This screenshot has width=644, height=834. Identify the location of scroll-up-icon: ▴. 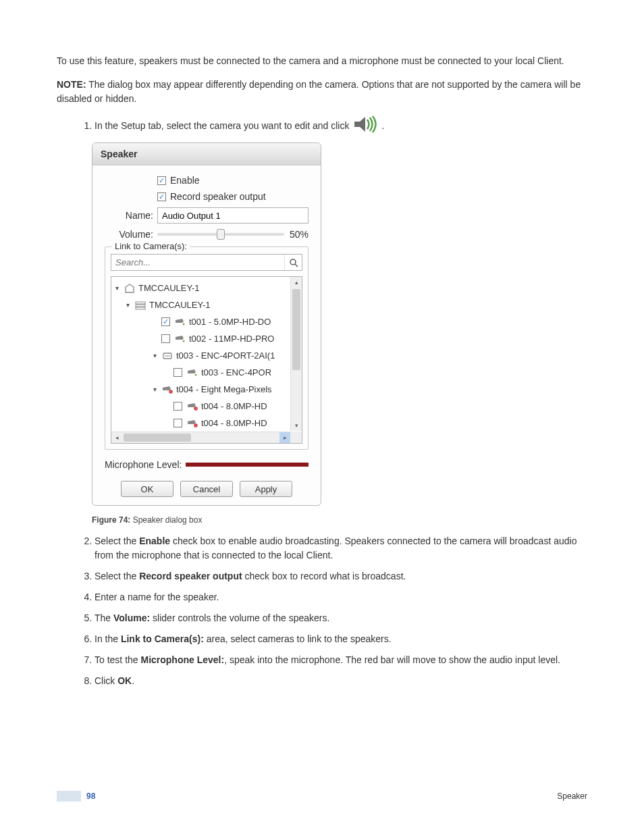
(296, 282).